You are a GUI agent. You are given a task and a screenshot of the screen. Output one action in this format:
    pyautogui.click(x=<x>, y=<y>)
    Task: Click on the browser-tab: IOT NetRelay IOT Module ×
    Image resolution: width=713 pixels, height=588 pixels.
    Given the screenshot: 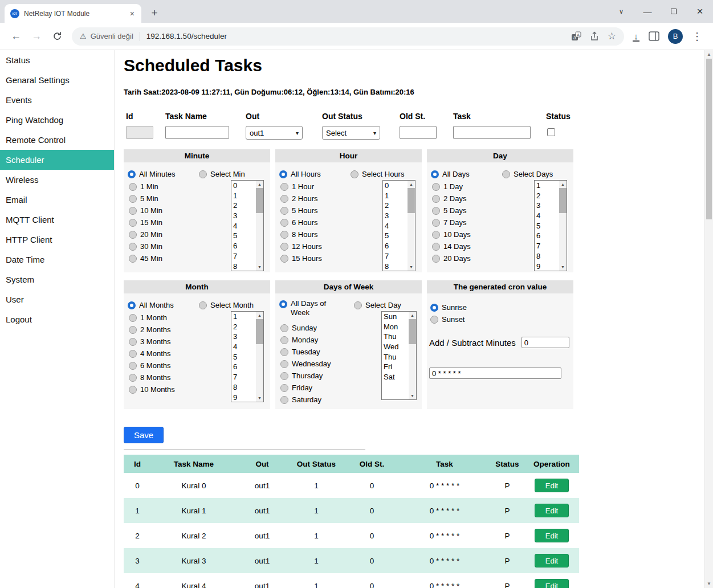 What is the action you would take?
    pyautogui.click(x=73, y=14)
    